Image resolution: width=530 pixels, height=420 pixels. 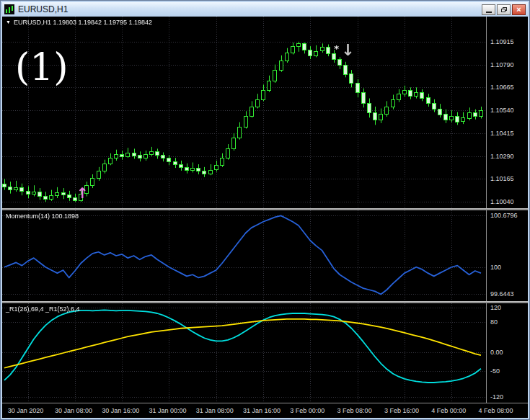 I want to click on axis-label: 1.10415, so click(x=502, y=133).